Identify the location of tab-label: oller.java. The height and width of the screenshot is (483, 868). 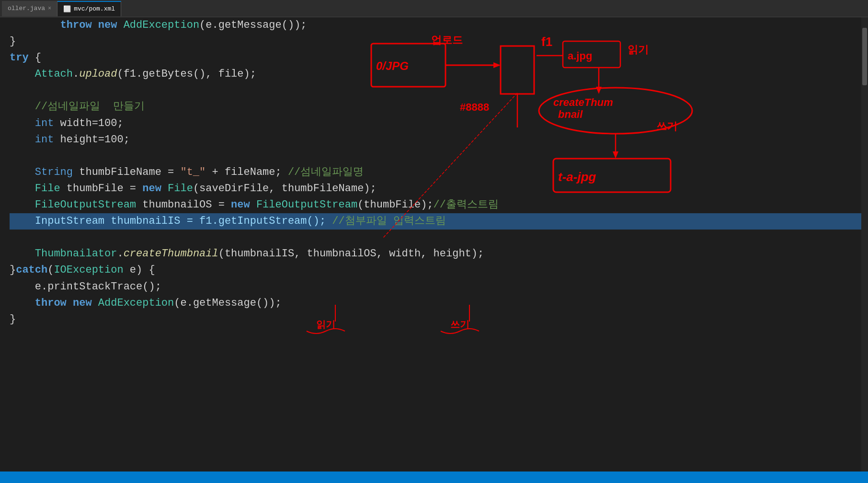
(26, 9).